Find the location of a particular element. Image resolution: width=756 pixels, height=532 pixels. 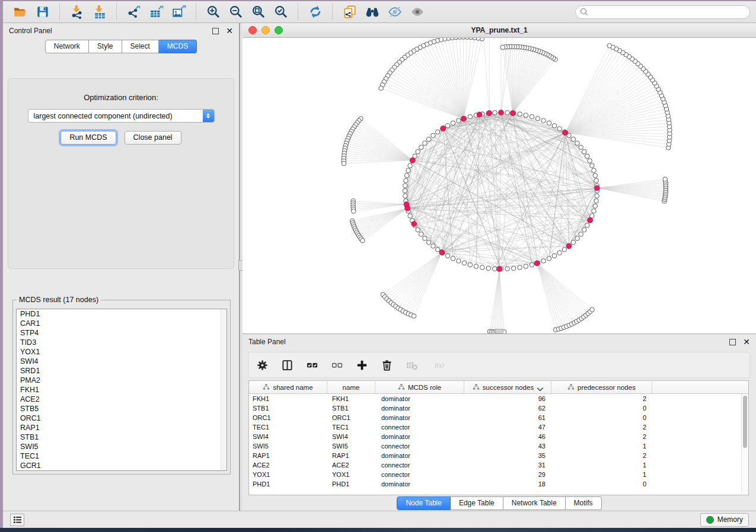

table-row: ACE2ACE2connector311 is located at coordinates (499, 465).